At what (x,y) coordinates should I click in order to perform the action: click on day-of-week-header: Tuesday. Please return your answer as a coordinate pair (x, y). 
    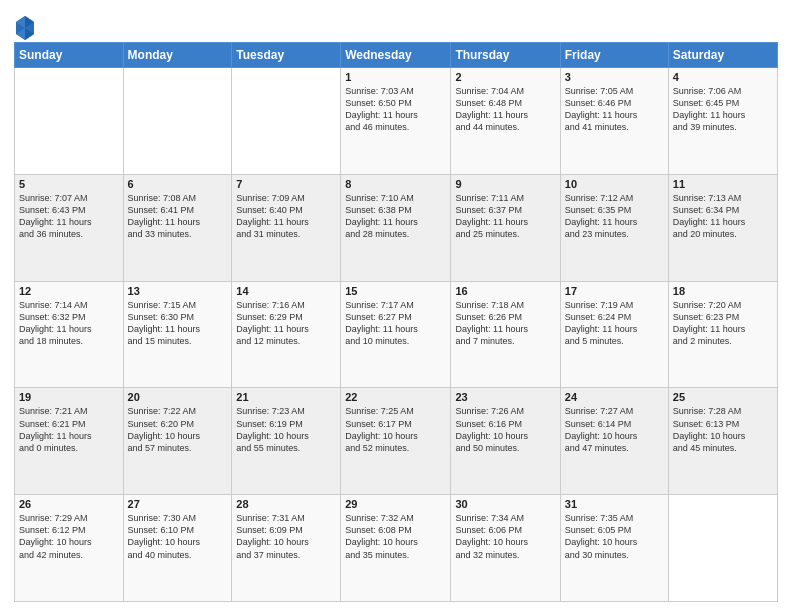
    Looking at the image, I should click on (286, 56).